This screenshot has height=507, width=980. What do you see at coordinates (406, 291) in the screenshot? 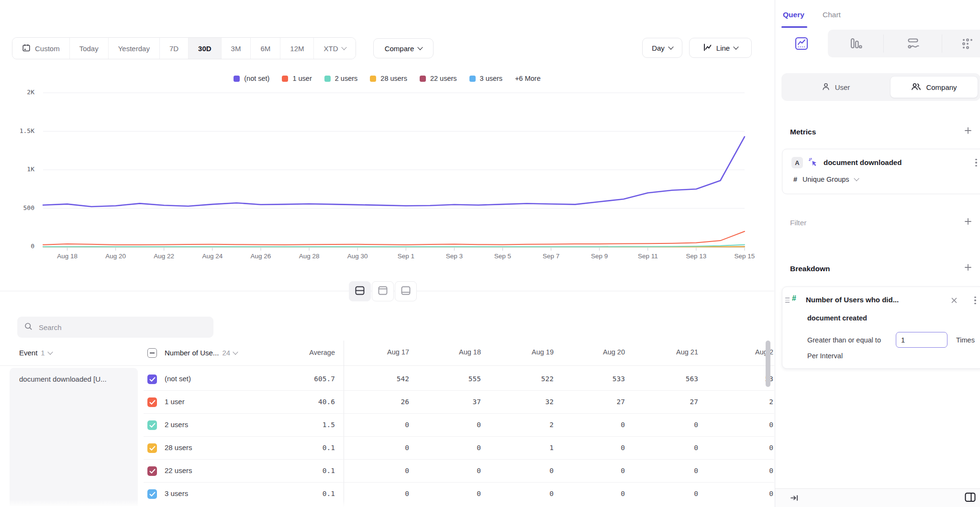
I see `table-only-view-button` at bounding box center [406, 291].